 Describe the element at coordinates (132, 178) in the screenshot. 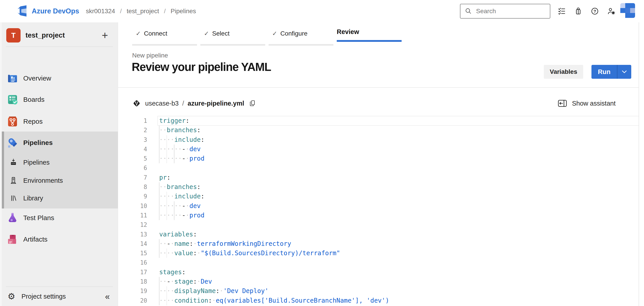

I see `line-number: 7` at that location.